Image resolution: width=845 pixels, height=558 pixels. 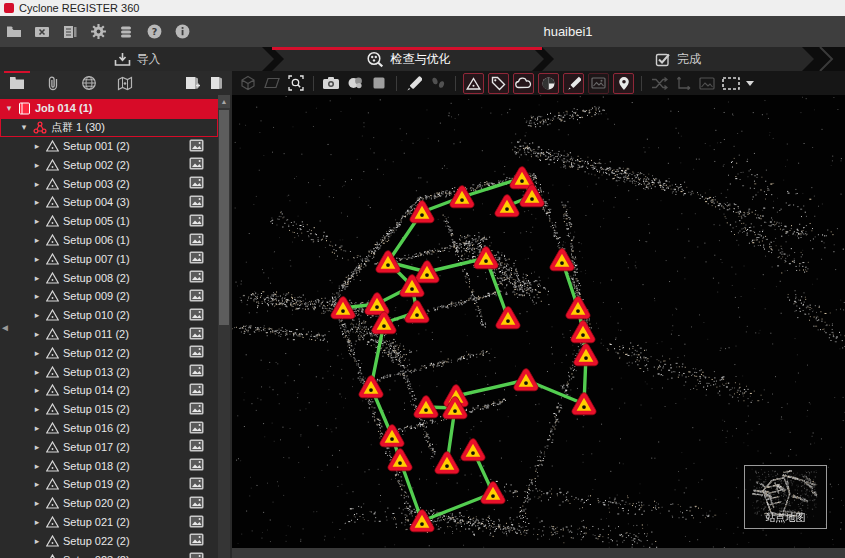 What do you see at coordinates (109, 184) in the screenshot?
I see `tree-setup-row: ▸ Setup 003 (2)` at bounding box center [109, 184].